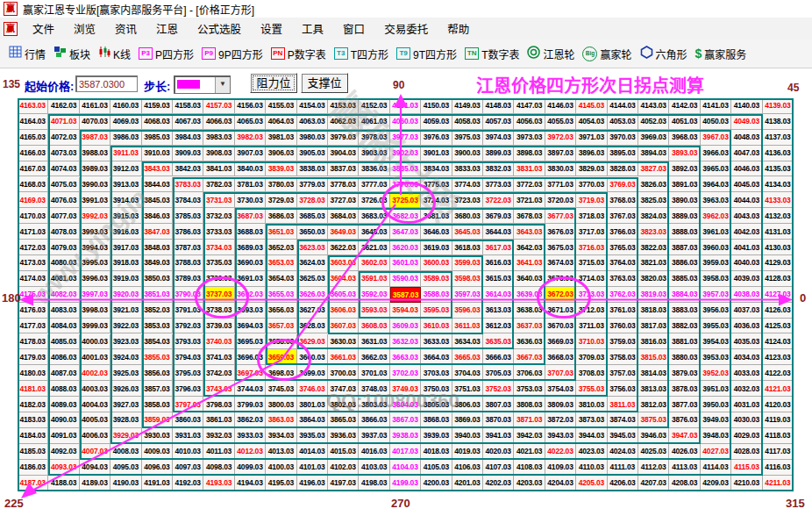 This screenshot has height=516, width=812. Describe the element at coordinates (114, 54) in the screenshot. I see `toolbar-button-K线: K线` at that location.